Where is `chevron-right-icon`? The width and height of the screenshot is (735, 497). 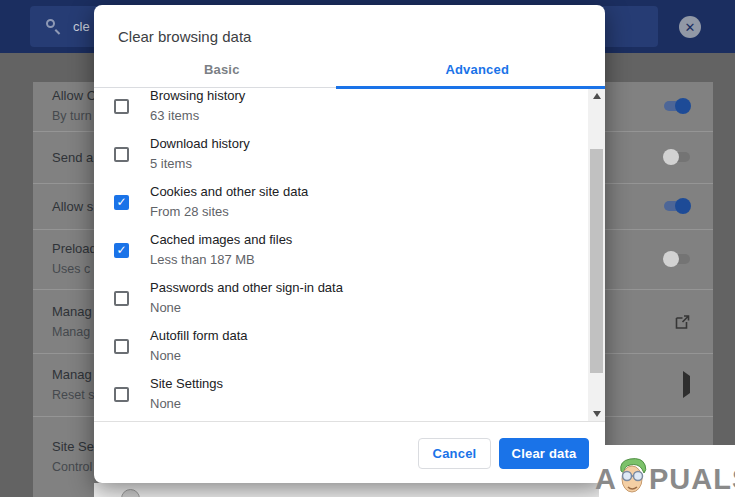
chevron-right-icon is located at coordinates (686, 384).